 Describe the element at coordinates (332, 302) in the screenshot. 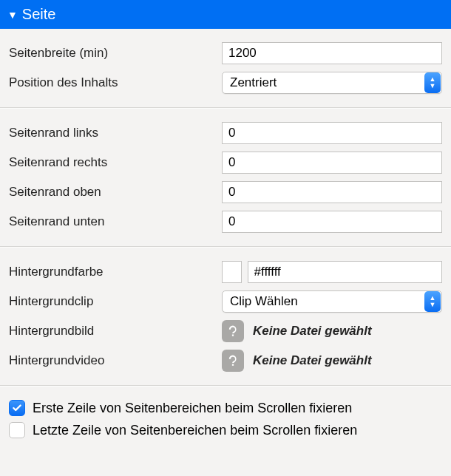

I see `select-bg-clip: Clip Wählen ▲▼` at that location.